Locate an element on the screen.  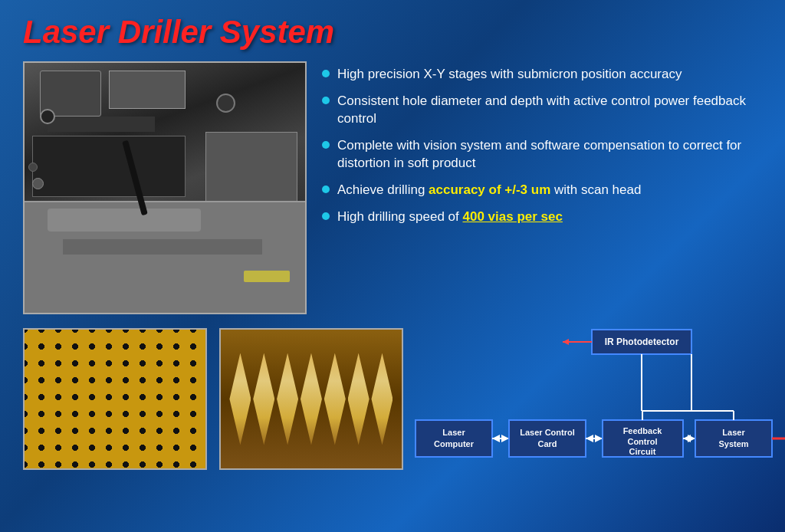
pcb-grid is located at coordinates (115, 399).